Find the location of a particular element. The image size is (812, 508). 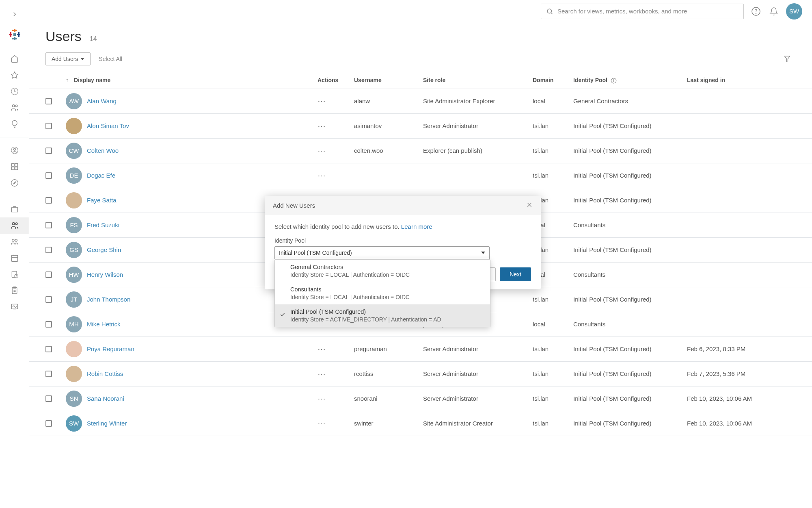

col-display-name: ↑Display name is located at coordinates (192, 80).